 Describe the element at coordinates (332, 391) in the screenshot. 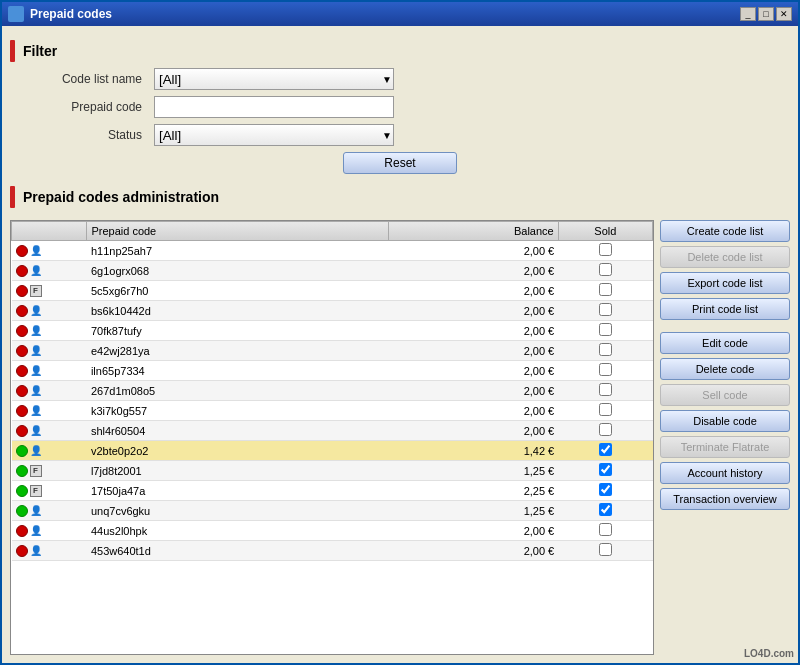

I see `table-row: 👤 267d1m08o52,00 €` at that location.